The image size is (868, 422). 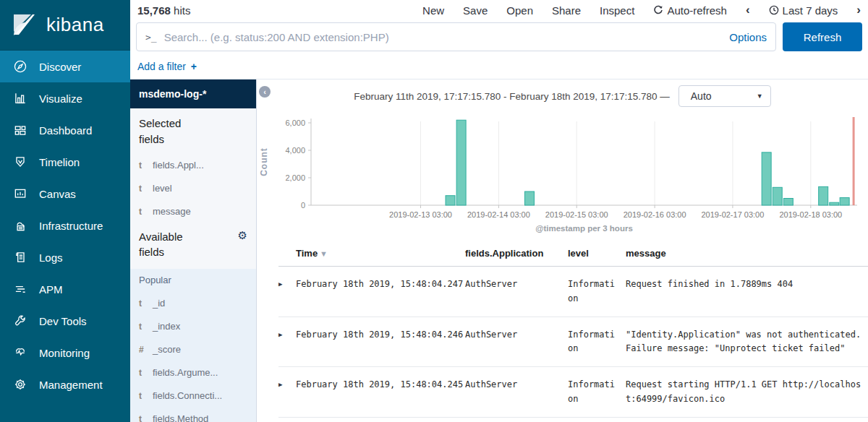 What do you see at coordinates (193, 350) in the screenshot?
I see `field-item-_score: #_score` at bounding box center [193, 350].